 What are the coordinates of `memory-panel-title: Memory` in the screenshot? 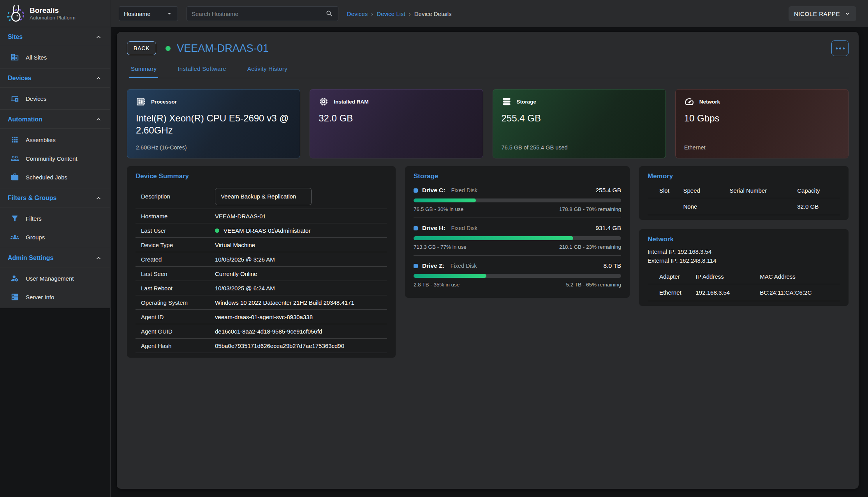 It's located at (744, 176).